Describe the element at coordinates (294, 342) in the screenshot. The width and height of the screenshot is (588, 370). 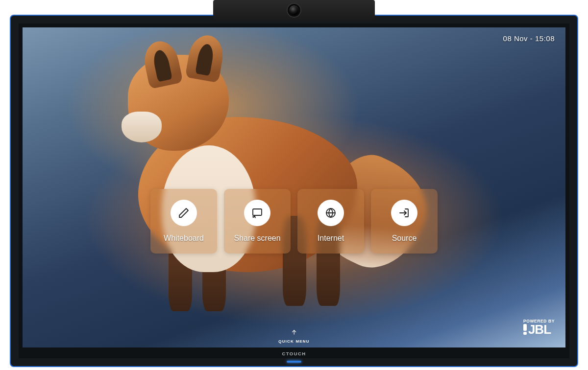
I see `quick-menu-label: QUICK MENU` at that location.